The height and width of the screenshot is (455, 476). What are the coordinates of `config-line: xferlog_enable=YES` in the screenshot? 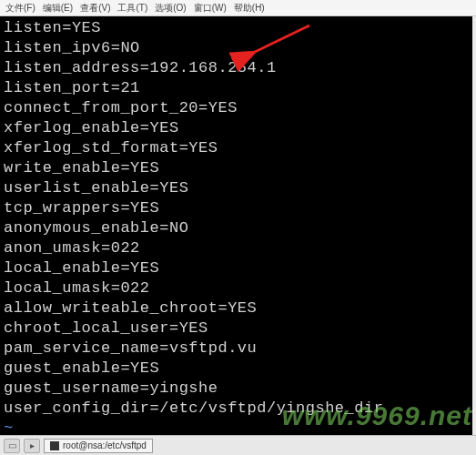 It's located at (237, 128).